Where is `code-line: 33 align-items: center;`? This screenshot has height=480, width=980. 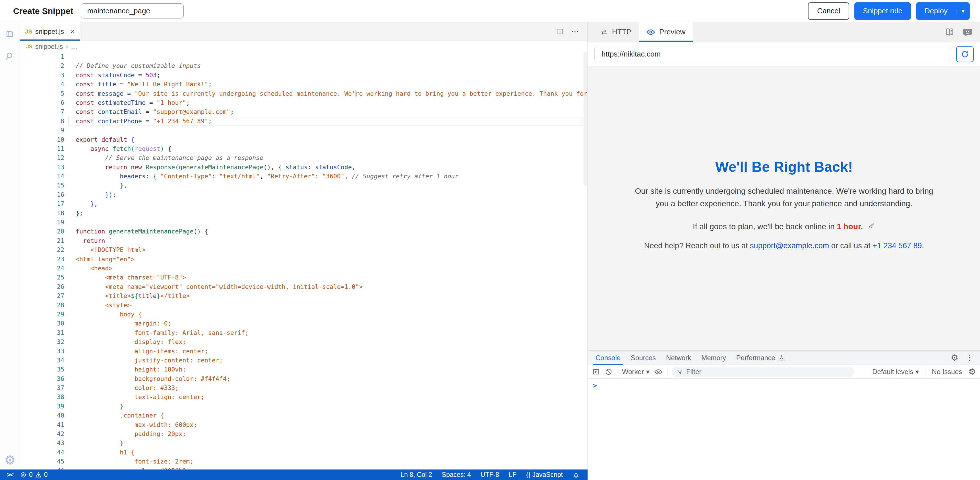
code-line: 33 align-items: center; is located at coordinates (304, 351).